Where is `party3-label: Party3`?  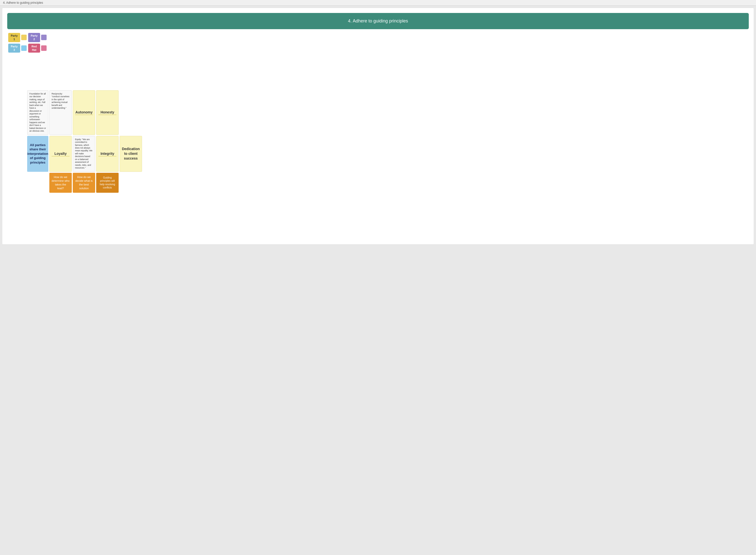 party3-label: Party3 is located at coordinates (14, 48).